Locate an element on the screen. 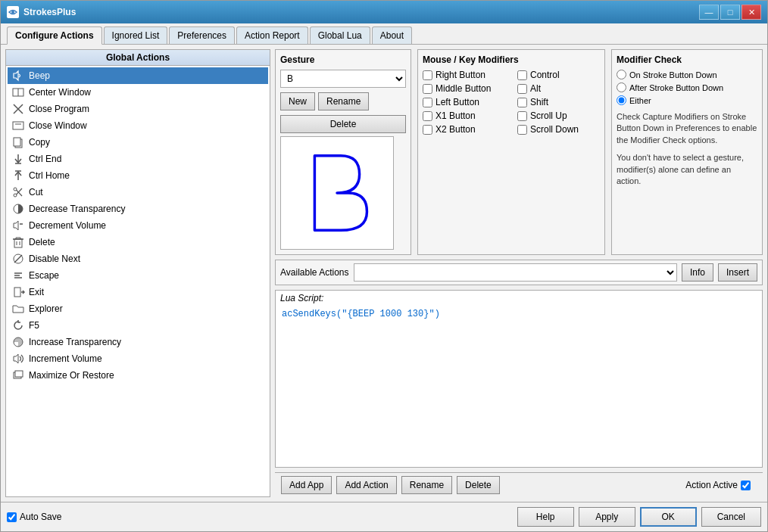 This screenshot has width=768, height=532. list-item: F5 is located at coordinates (138, 325).